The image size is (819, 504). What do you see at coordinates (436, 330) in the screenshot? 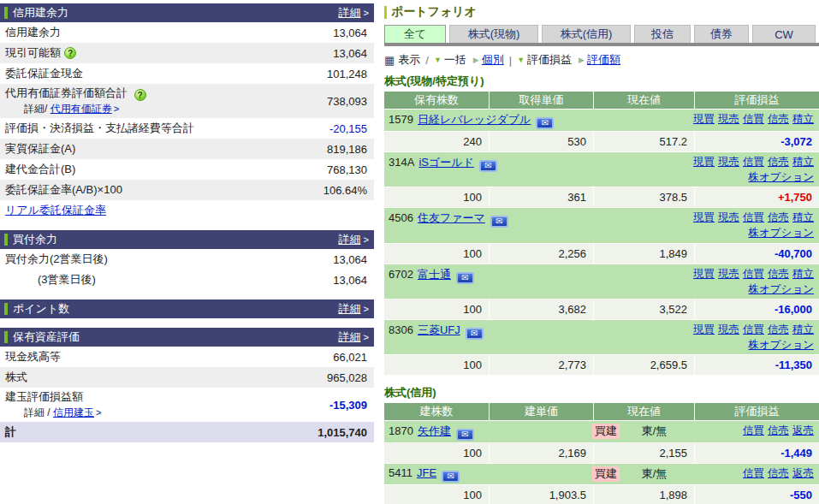
I see `stock-id: 8306三菱UFJ✉` at bounding box center [436, 330].